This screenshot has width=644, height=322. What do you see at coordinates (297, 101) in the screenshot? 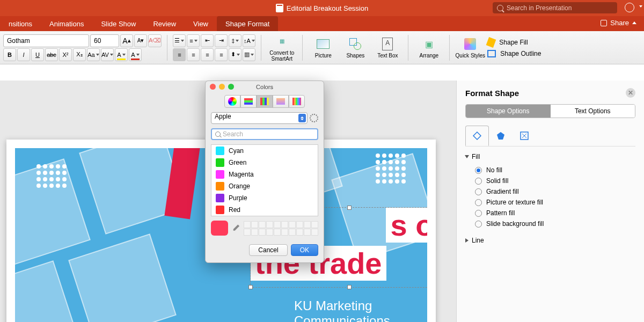
I see `pencils-icon` at bounding box center [297, 101].